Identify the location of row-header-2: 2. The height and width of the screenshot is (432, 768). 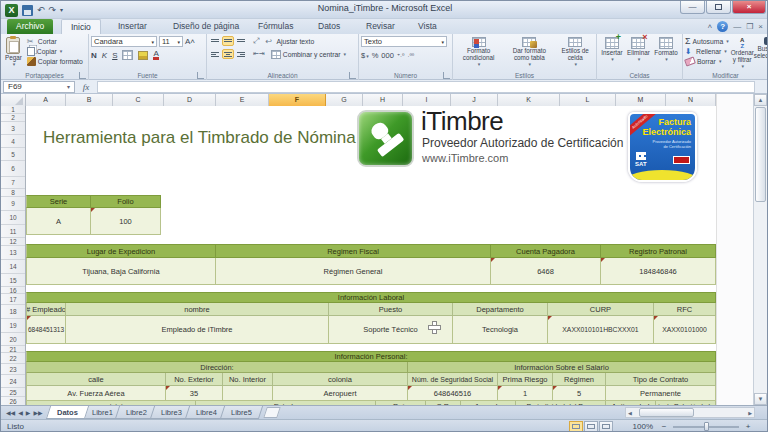
(13, 118).